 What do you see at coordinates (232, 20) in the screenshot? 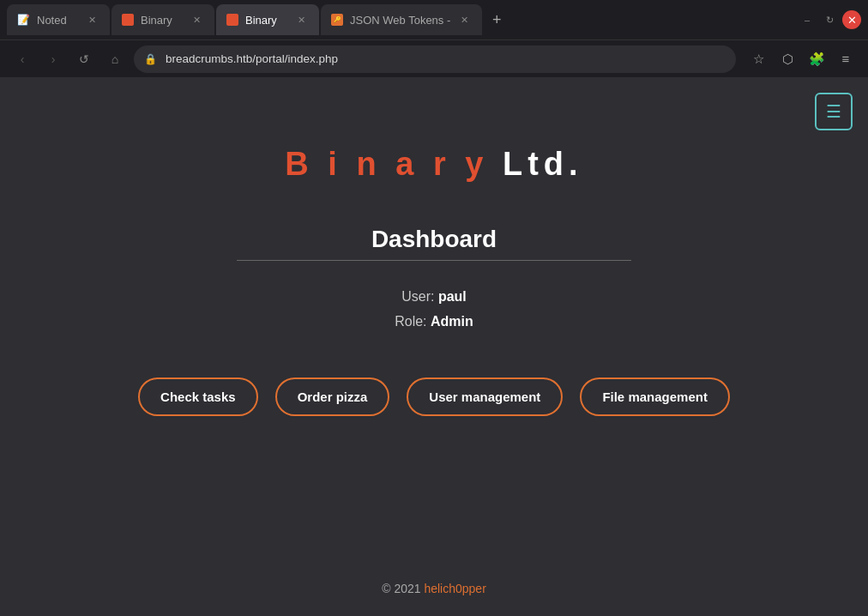
I see `binary2-favicon` at bounding box center [232, 20].